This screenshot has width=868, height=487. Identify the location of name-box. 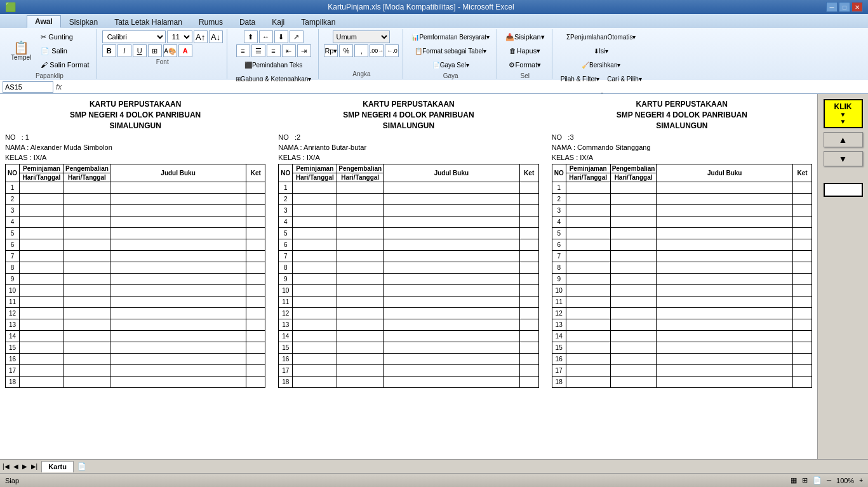
(28, 87).